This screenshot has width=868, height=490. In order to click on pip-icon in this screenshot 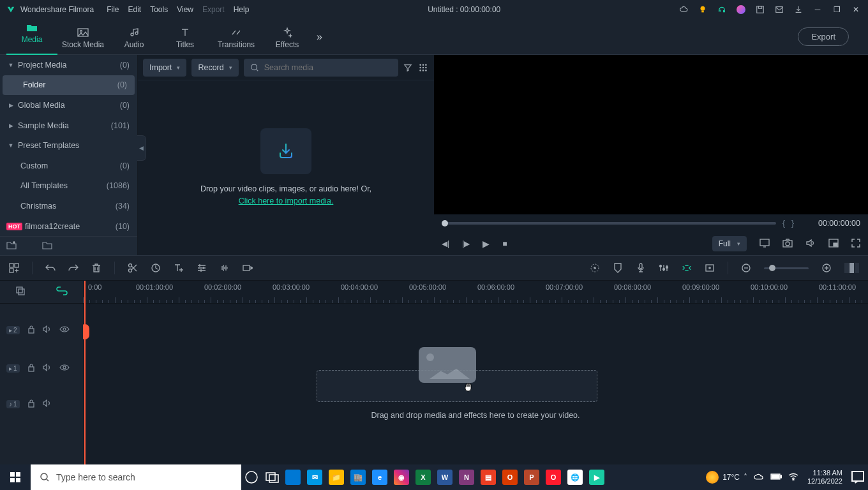, I will do `click(834, 244)`.